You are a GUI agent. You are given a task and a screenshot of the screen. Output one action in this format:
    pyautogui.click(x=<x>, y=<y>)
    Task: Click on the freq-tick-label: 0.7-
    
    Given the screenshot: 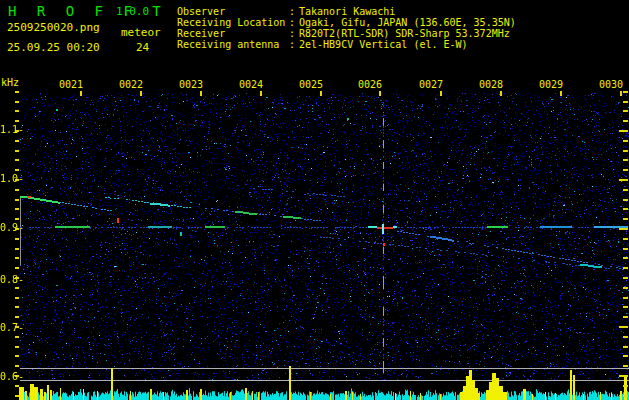 What is the action you would take?
    pyautogui.click(x=10, y=328)
    